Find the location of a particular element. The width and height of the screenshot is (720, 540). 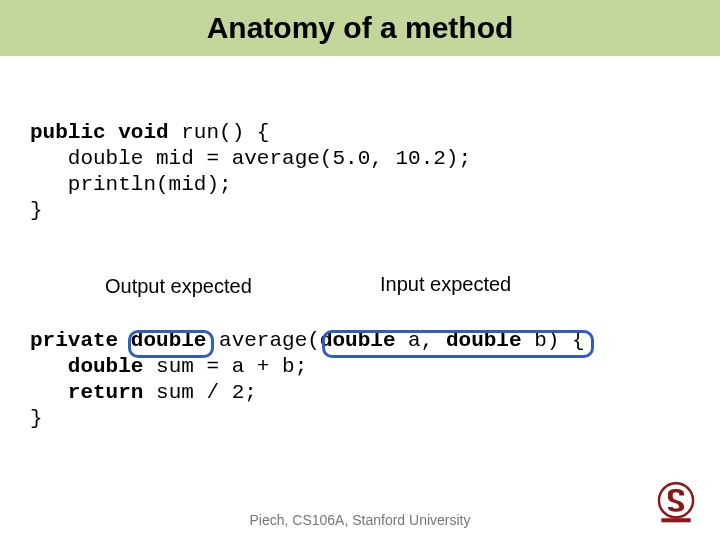

run-line2: println(mid); is located at coordinates (131, 184).